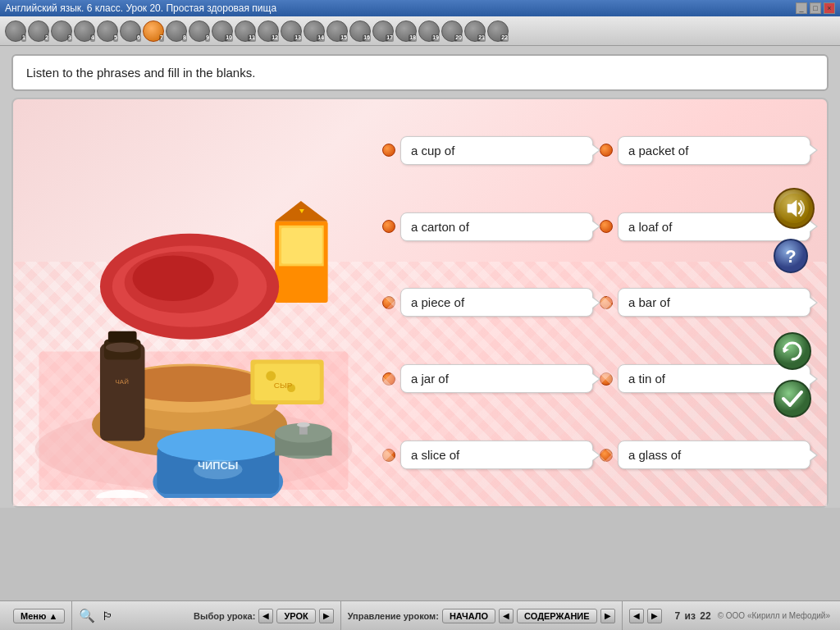  What do you see at coordinates (383, 31) in the screenshot?
I see `toolbar-btn-17: 17` at bounding box center [383, 31].